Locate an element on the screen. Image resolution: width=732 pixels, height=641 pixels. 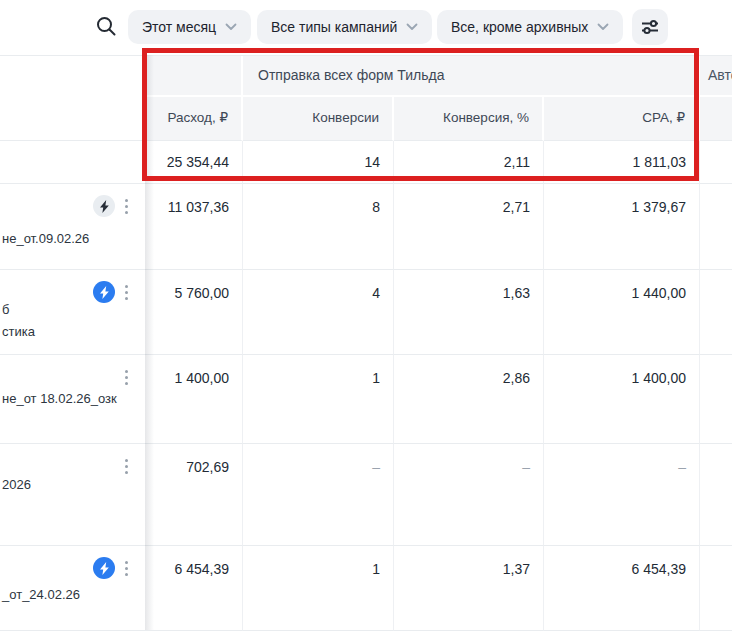
column-header-row: Расход, ₽ Конверсии Конверсия, % CPA, ₽ is located at coordinates (366, 119).